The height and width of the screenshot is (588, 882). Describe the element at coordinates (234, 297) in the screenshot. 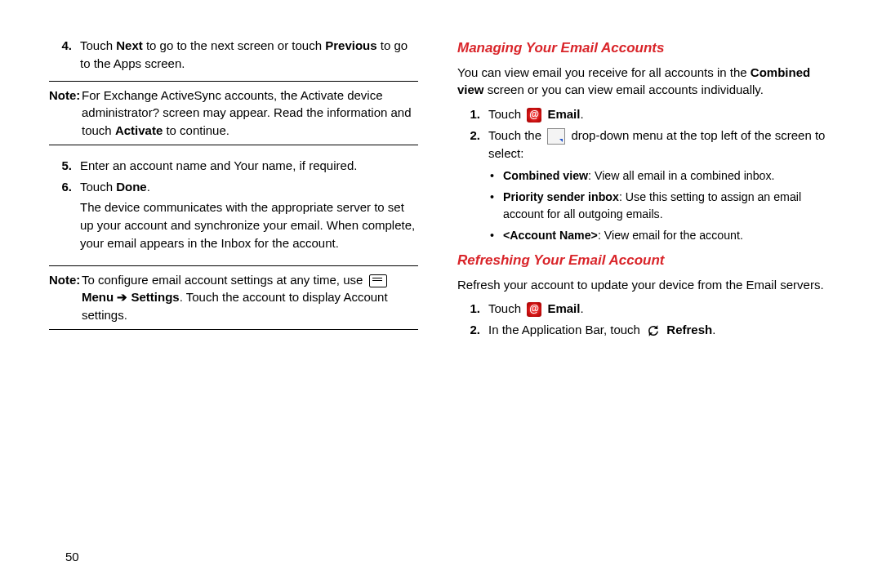

I see `note-block-settings: Note: To configure email account setting…` at that location.